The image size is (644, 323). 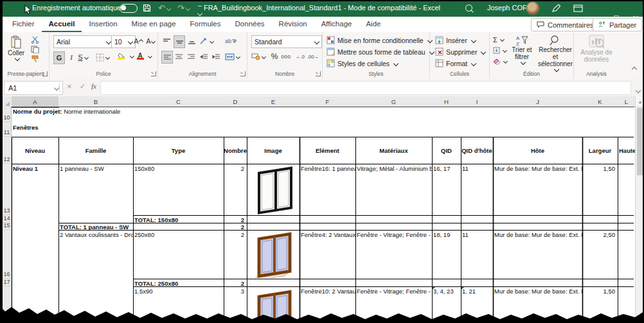 I want to click on align-top-button, so click(x=166, y=41).